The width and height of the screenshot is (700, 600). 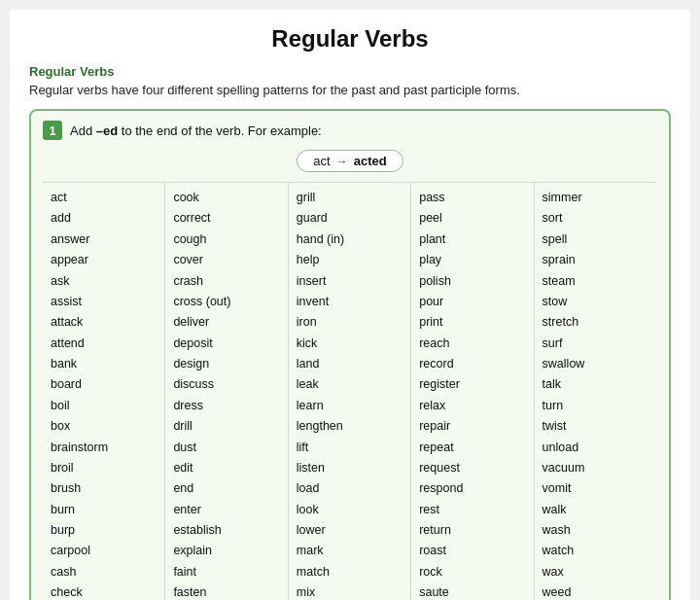 What do you see at coordinates (597, 426) in the screenshot?
I see `list-item: twist` at bounding box center [597, 426].